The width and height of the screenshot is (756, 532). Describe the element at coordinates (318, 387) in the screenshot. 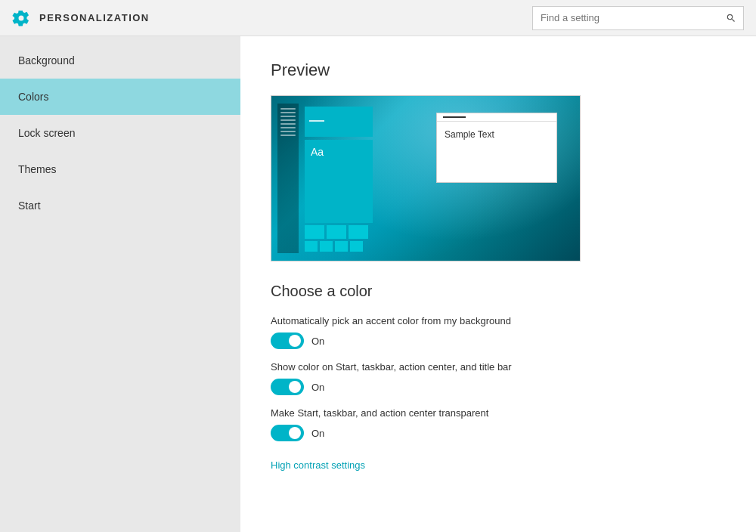

I see `toggle-show-color-state: On` at that location.